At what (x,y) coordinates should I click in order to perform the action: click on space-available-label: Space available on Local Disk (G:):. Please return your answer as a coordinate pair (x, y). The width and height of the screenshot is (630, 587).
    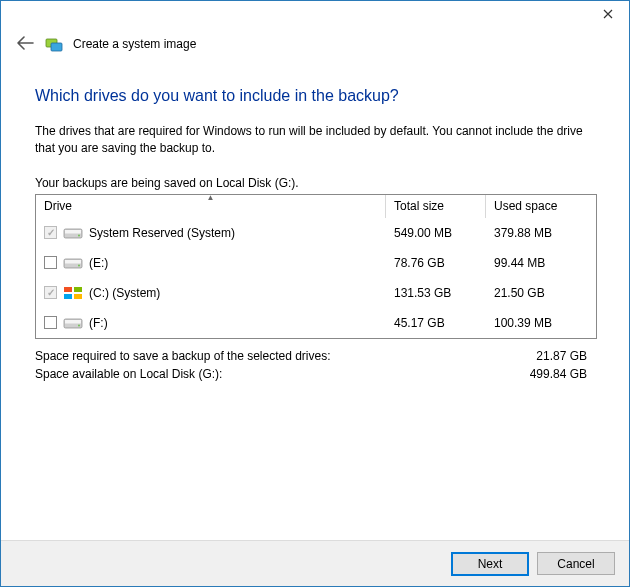
    Looking at the image, I should click on (128, 374).